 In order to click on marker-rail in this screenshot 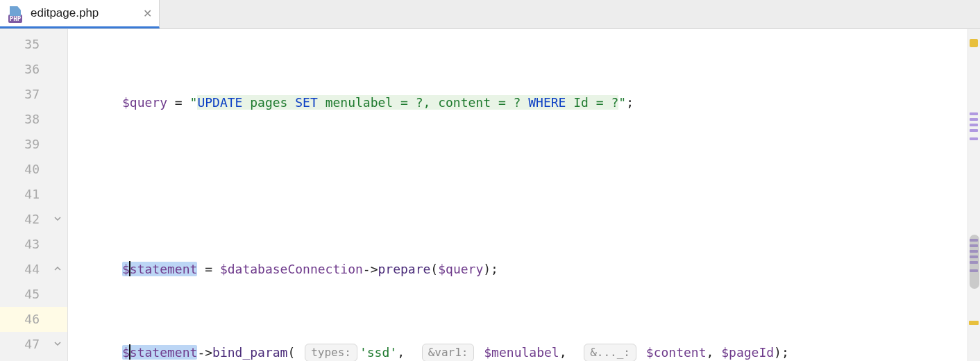, I will do `click(974, 195)`.